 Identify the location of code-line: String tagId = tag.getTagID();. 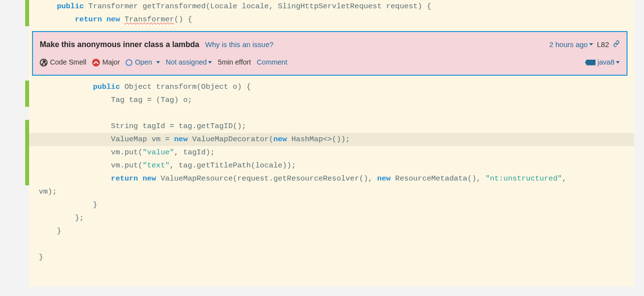
(332, 126).